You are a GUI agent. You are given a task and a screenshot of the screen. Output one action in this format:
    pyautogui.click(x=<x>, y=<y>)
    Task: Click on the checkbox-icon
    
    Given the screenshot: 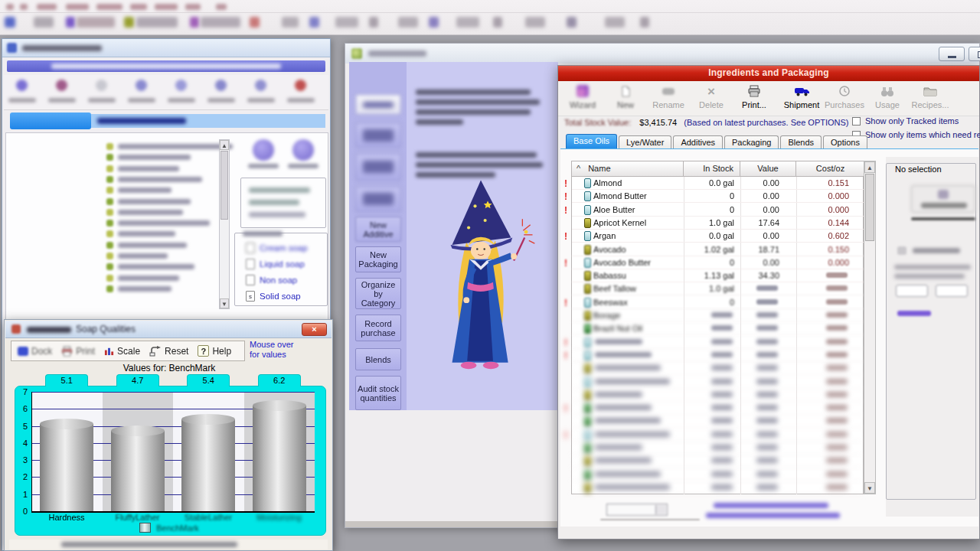 What is the action you would take?
    pyautogui.click(x=856, y=121)
    